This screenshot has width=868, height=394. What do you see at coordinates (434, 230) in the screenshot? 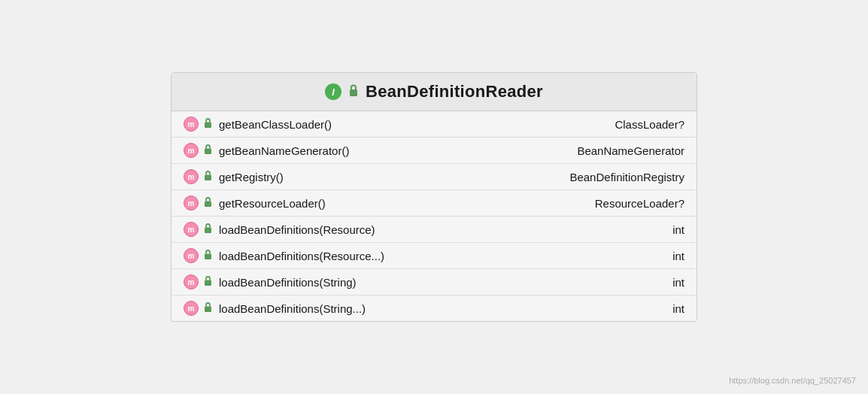
I see `table-row: m loadBeanDefinitions(Resource) int` at bounding box center [434, 230].